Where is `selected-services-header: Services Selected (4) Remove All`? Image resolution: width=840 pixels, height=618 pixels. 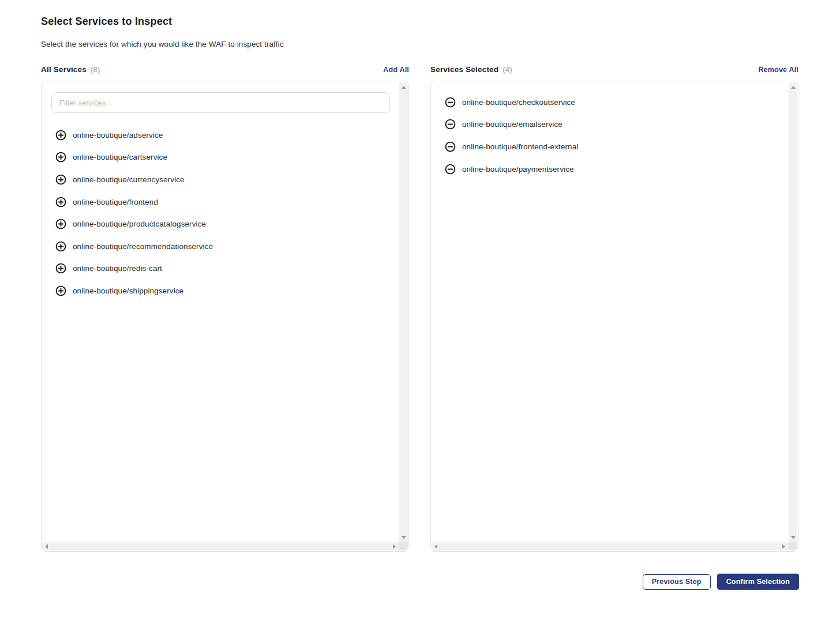 selected-services-header: Services Selected (4) Remove All is located at coordinates (614, 69).